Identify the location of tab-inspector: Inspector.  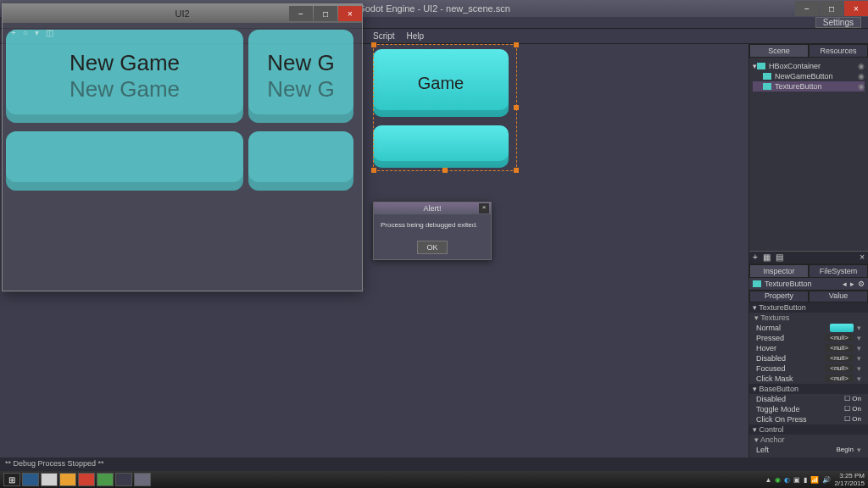
(779, 271).